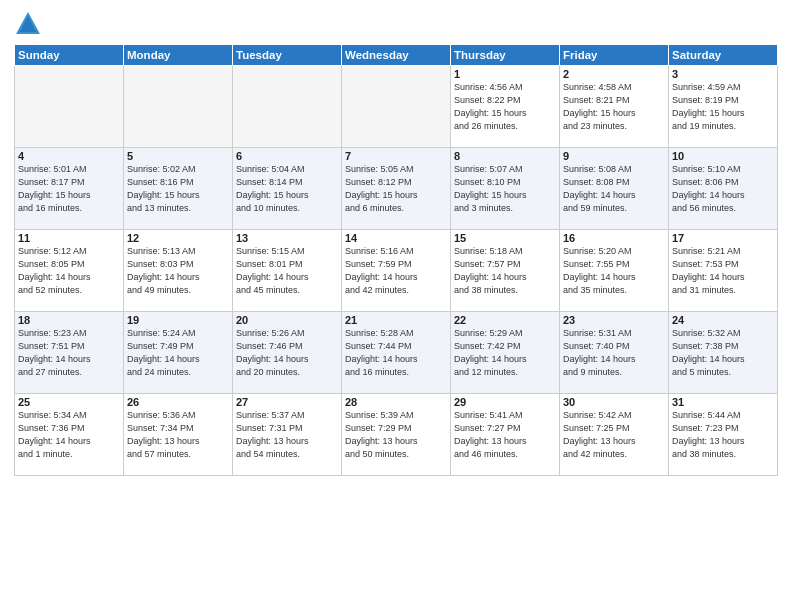  I want to click on calendar-cell: 26Sunrise: 5:36 AMSunset: 7:34 PMDayligh…, so click(178, 435).